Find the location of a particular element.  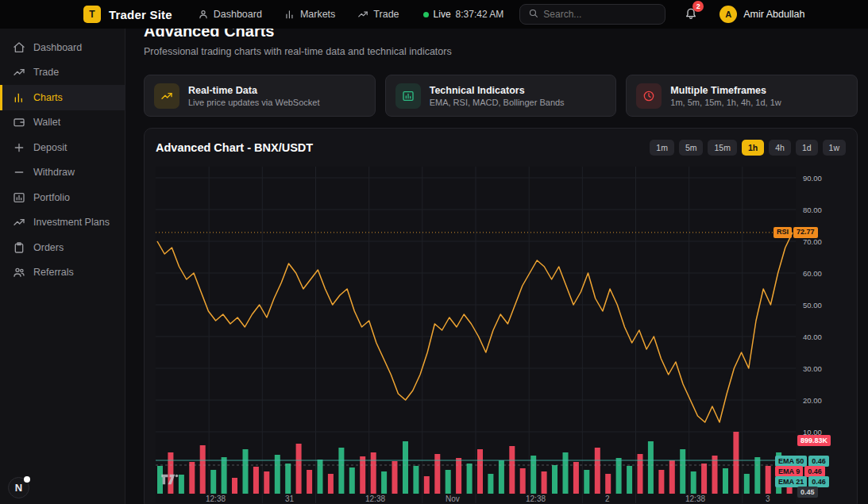

timeframe-1m-button: 1m is located at coordinates (662, 148).